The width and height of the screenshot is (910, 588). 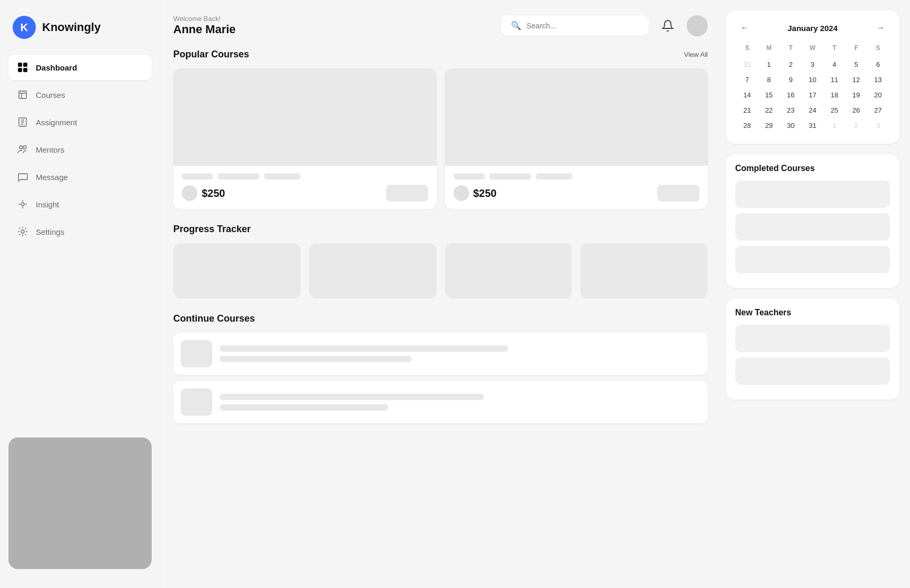 What do you see at coordinates (878, 95) in the screenshot?
I see `cal-day: 20` at bounding box center [878, 95].